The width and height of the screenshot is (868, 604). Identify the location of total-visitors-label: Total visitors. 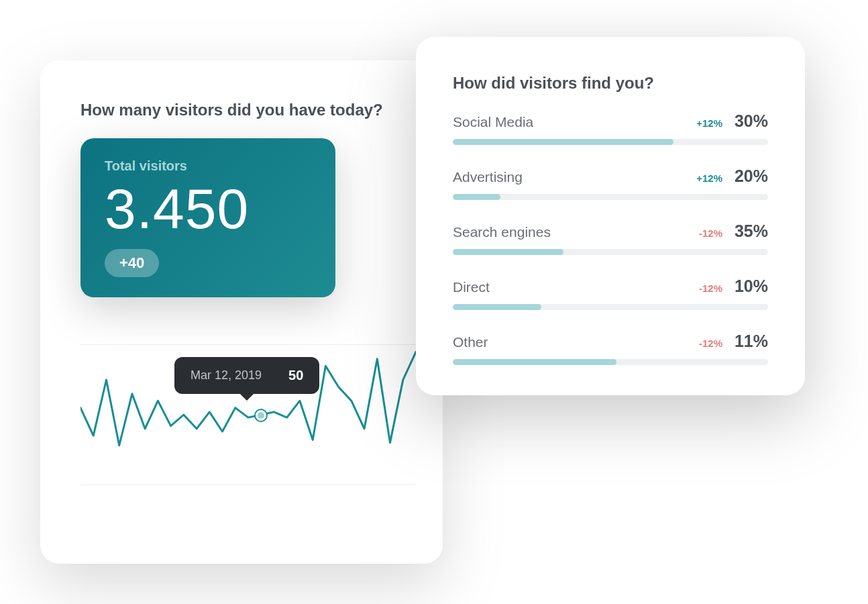
(208, 166).